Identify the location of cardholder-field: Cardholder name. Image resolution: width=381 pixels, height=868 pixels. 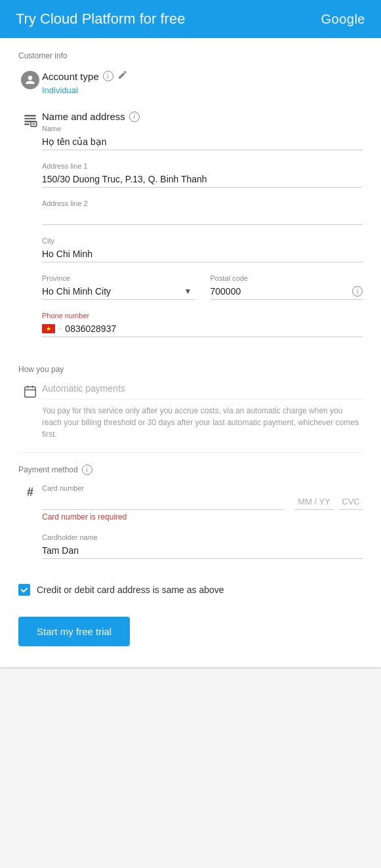
(202, 546).